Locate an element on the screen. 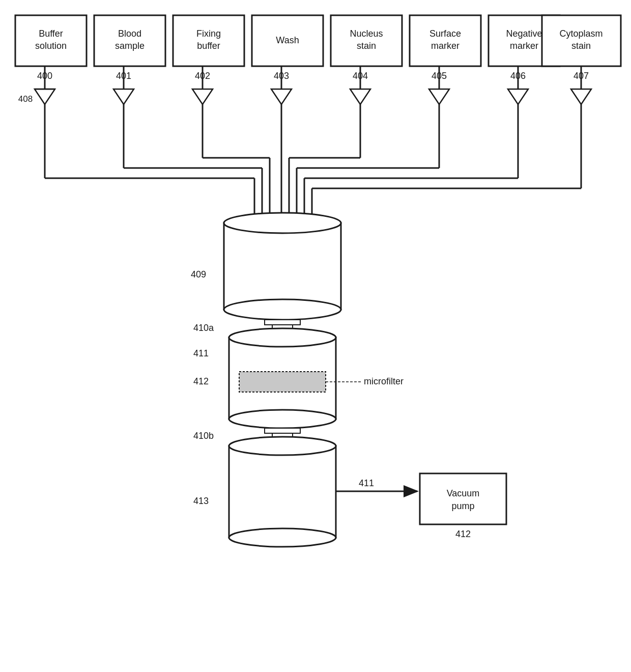  label-cytoplasm-stain-2: stain is located at coordinates (581, 46).